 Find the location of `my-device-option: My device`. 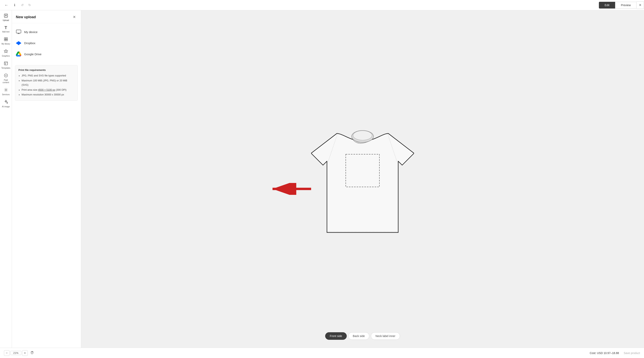

my-device-option: My device is located at coordinates (46, 32).